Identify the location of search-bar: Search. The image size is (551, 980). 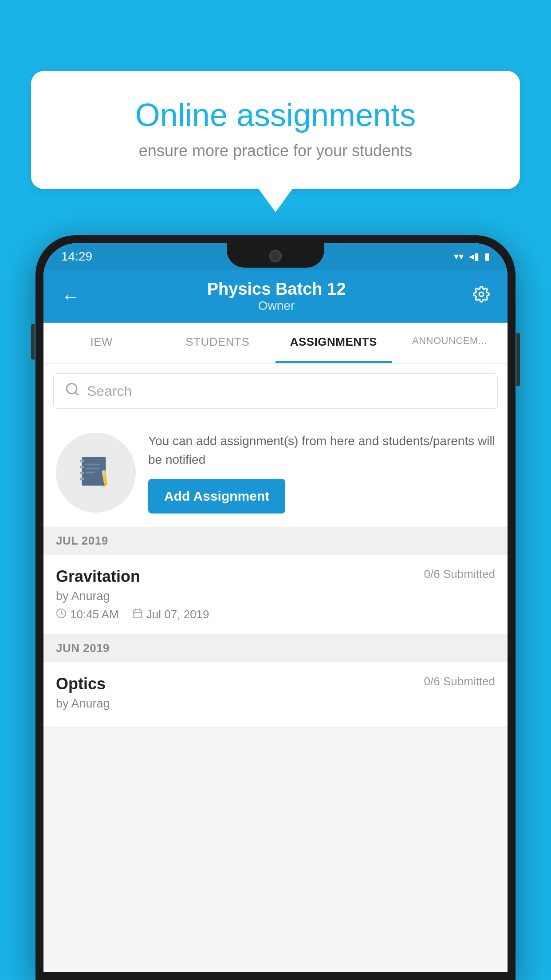
(276, 391).